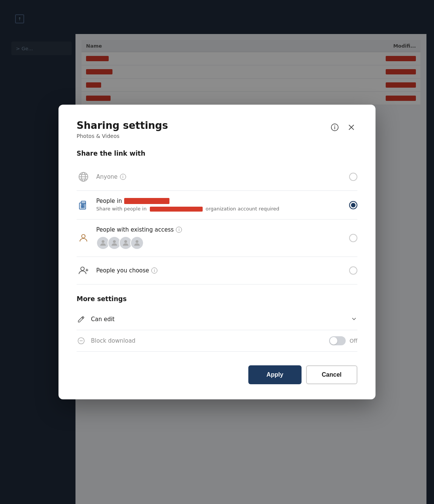  Describe the element at coordinates (123, 177) in the screenshot. I see `anyone-info-icon: i` at that location.